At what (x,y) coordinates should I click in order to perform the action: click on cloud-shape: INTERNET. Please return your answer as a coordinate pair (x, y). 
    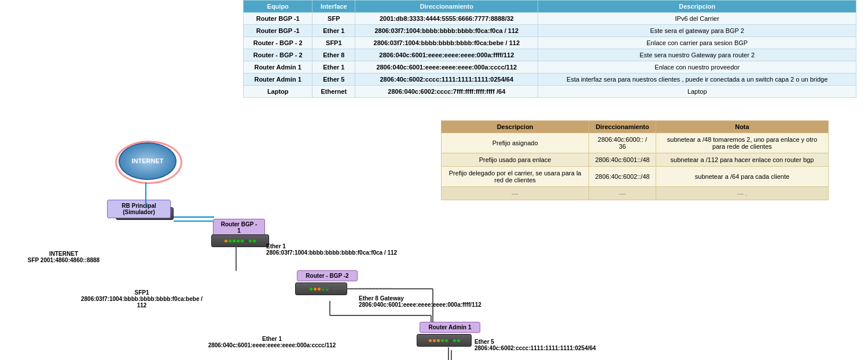
    Looking at the image, I should click on (148, 161).